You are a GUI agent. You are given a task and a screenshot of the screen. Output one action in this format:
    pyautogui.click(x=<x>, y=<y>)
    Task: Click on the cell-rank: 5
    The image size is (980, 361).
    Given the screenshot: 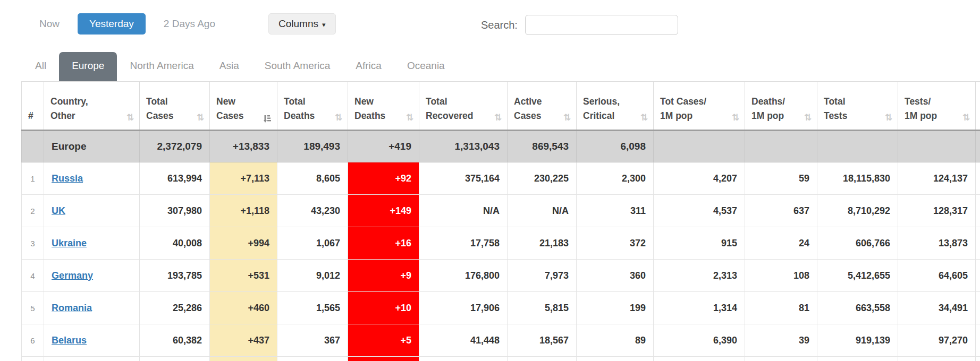 What is the action you would take?
    pyautogui.click(x=33, y=308)
    